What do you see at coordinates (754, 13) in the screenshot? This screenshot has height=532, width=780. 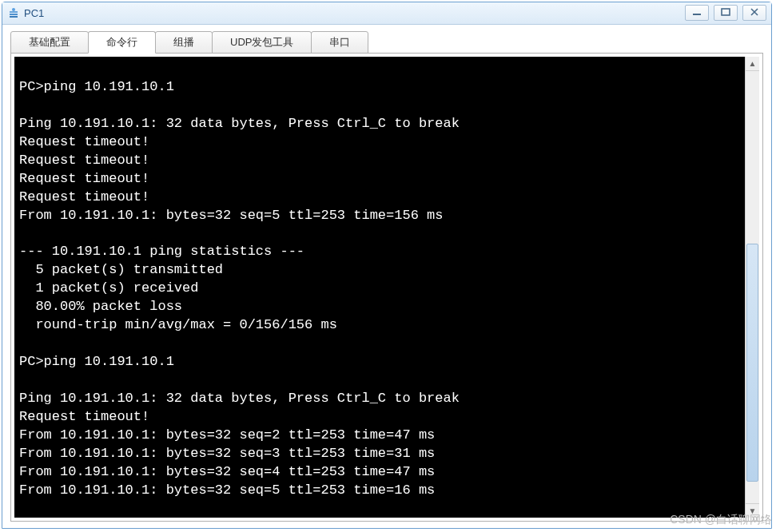 I see `close-icon` at bounding box center [754, 13].